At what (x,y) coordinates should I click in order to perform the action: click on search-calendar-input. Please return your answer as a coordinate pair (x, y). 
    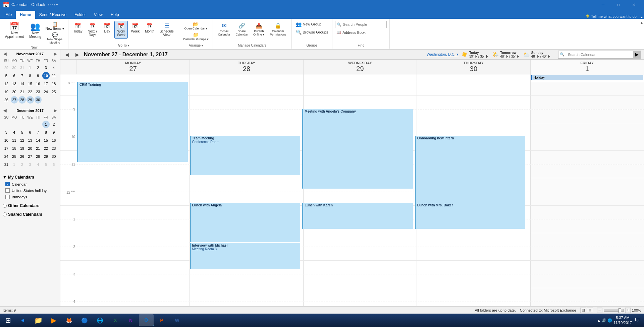
    Looking at the image, I should click on (599, 55).